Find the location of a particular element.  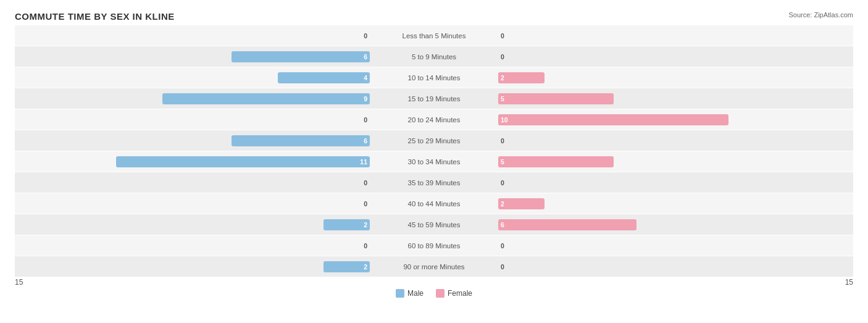

chart-row: 020 to 24 Minutes10 is located at coordinates (434, 120).